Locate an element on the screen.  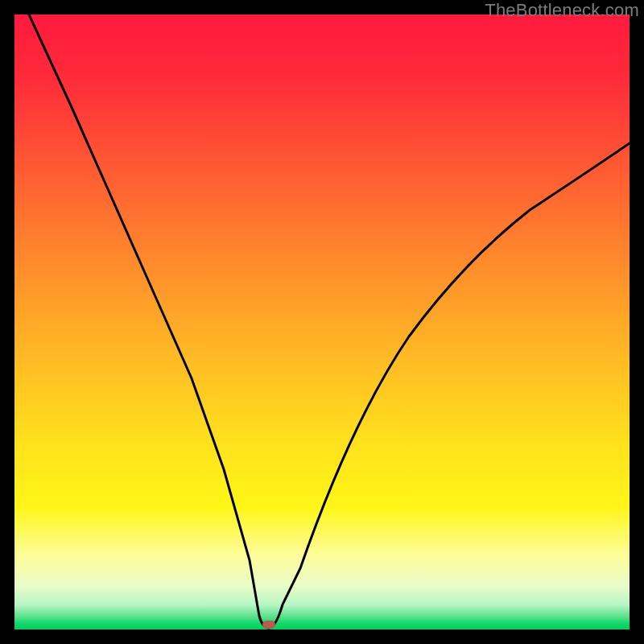
minimum-marker is located at coordinates (269, 625).